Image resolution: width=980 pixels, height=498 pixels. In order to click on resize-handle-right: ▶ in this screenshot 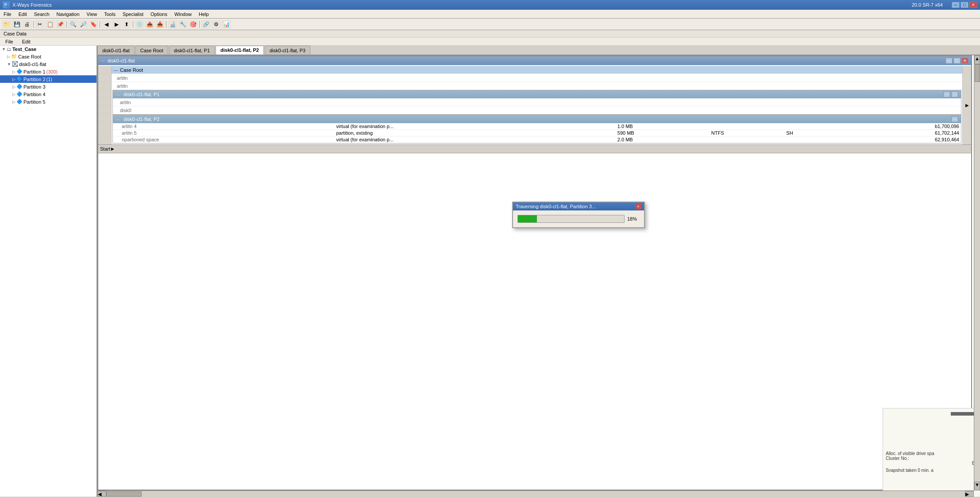, I will do `click(967, 105)`.